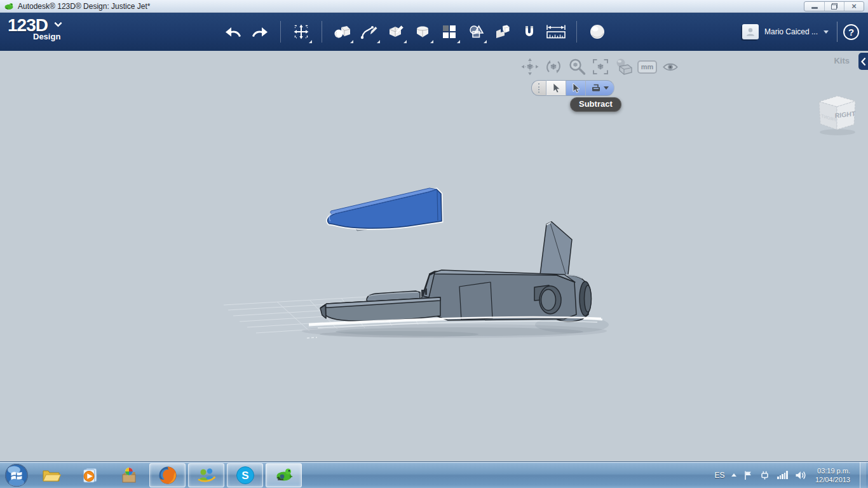 This screenshot has height=488, width=868. What do you see at coordinates (801, 475) in the screenshot?
I see `volume-icon` at bounding box center [801, 475].